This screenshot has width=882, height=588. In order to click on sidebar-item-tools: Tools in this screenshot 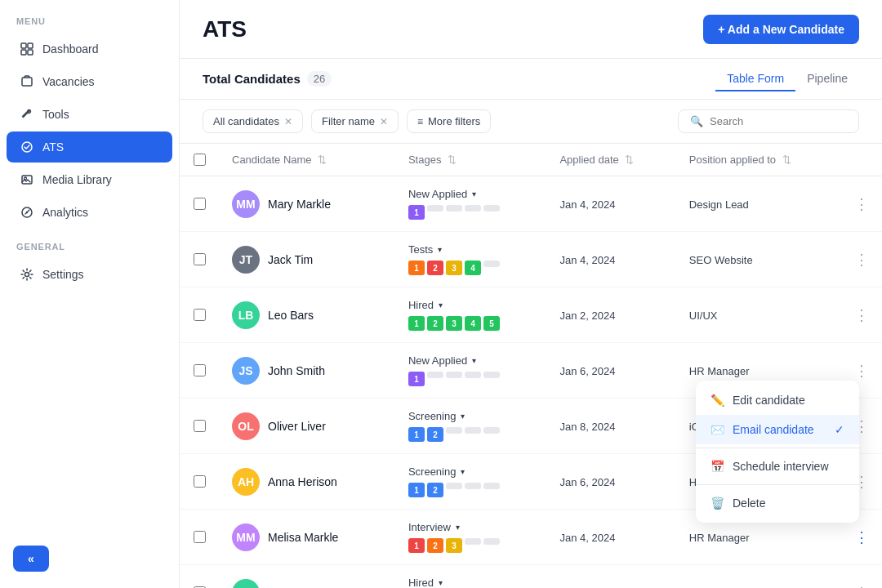, I will do `click(90, 114)`.